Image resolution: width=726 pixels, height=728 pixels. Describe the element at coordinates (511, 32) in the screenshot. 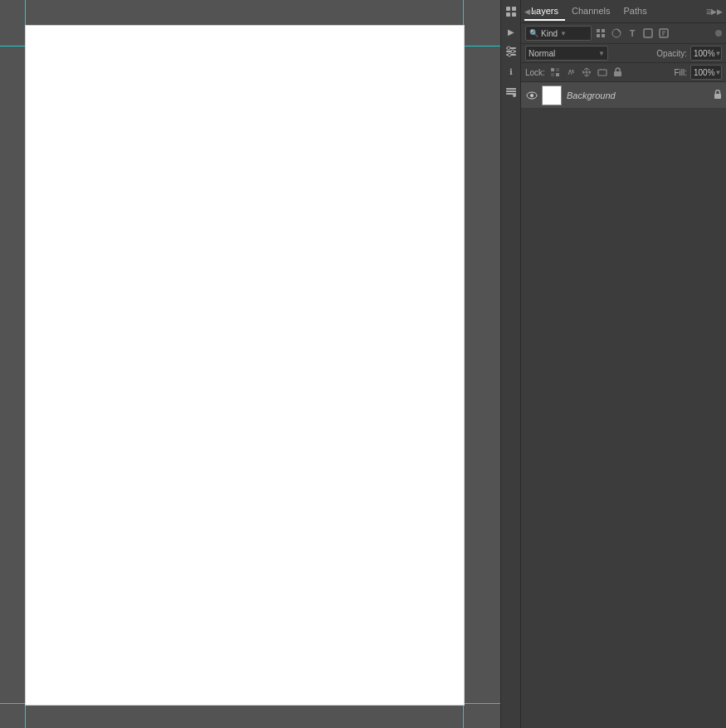

I see `toolbar-play-btn: ▶` at that location.